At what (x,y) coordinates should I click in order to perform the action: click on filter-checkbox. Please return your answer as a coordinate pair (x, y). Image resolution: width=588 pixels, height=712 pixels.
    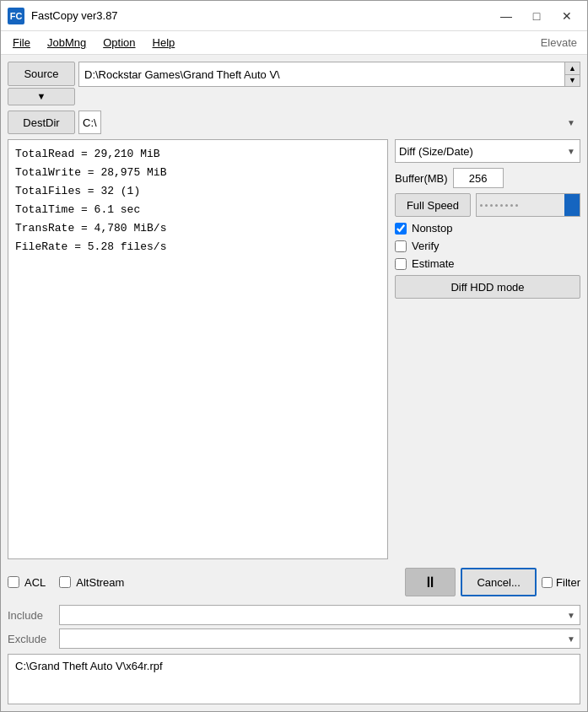
    Looking at the image, I should click on (547, 582).